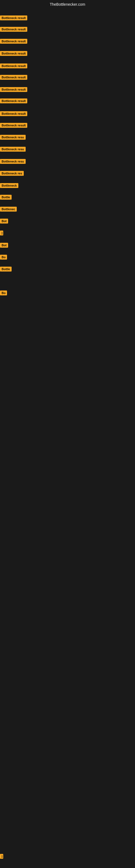 The image size is (135, 868). What do you see at coordinates (12, 174) in the screenshot?
I see `badge-container-14: Bottleneck res` at bounding box center [12, 174].